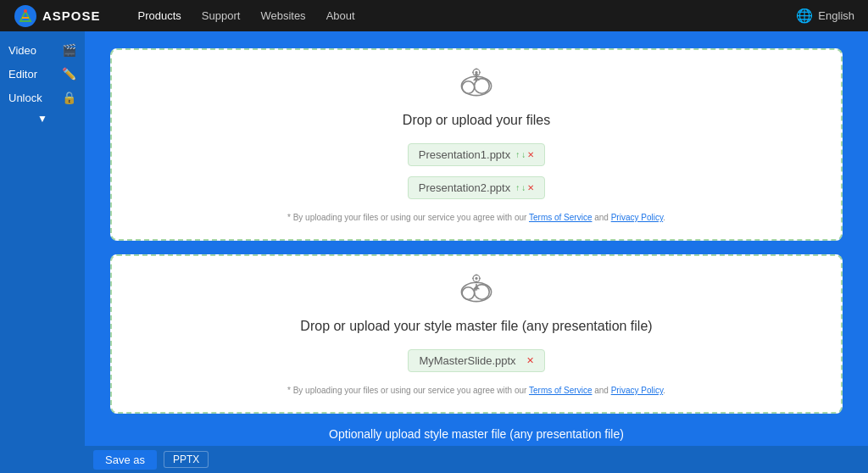 The image size is (868, 473). I want to click on file-tags-1: Presentation1.pptx ↑ ↓ ✕ Presentation2.p…, so click(476, 171).